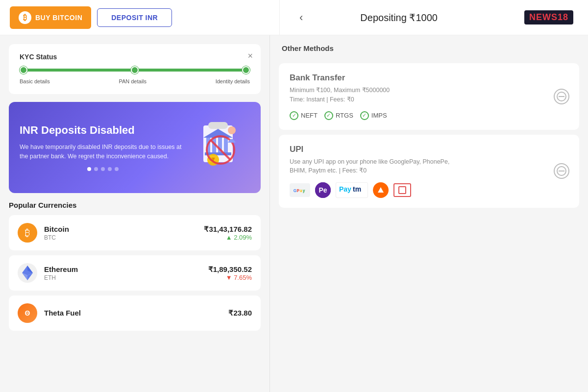 The height and width of the screenshot is (392, 588). Describe the element at coordinates (322, 190) in the screenshot. I see `svg-text: Pe` at that location.